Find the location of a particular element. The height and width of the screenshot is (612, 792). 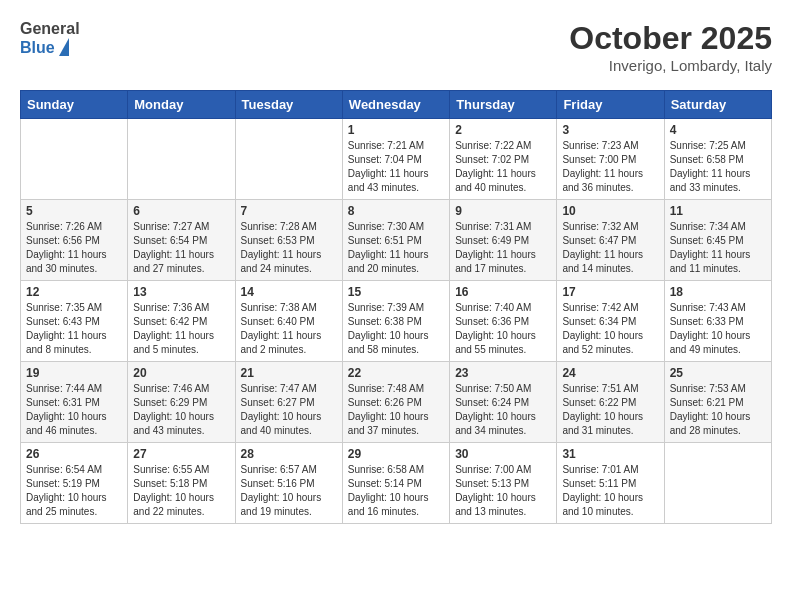

cell-content: Sunrise: 7:27 AMSunset: 6:54 PMDaylight:… is located at coordinates (181, 248).